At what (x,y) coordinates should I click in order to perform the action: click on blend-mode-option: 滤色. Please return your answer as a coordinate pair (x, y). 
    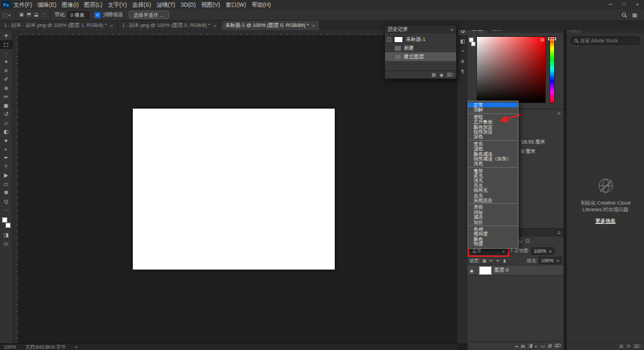
    Looking at the image, I should click on (493, 149).